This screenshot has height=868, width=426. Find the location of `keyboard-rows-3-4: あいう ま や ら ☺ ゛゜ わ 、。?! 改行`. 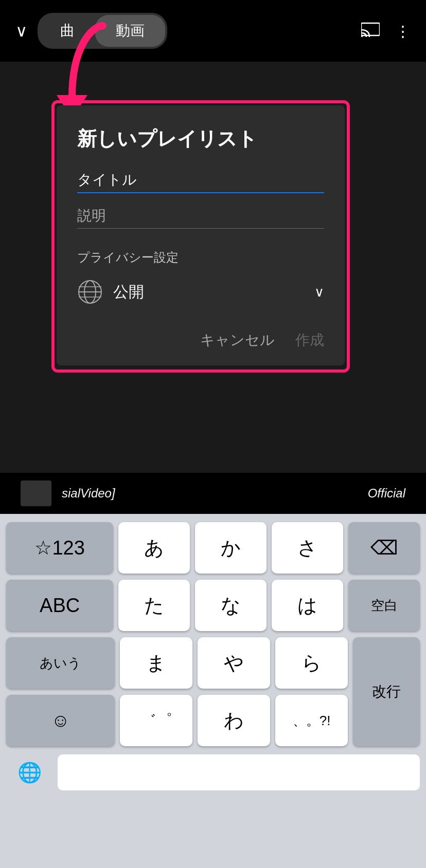

keyboard-rows-3-4: あいう ま や ら ☺ ゛゜ わ 、。?! 改行 is located at coordinates (213, 692).